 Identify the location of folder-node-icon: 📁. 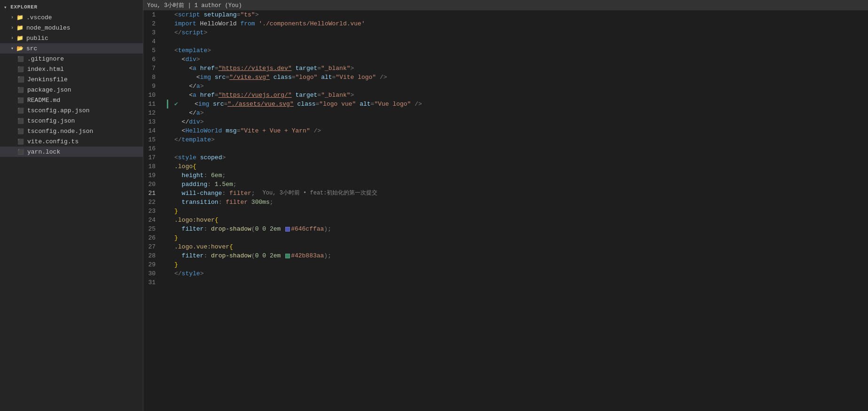
(20, 28).